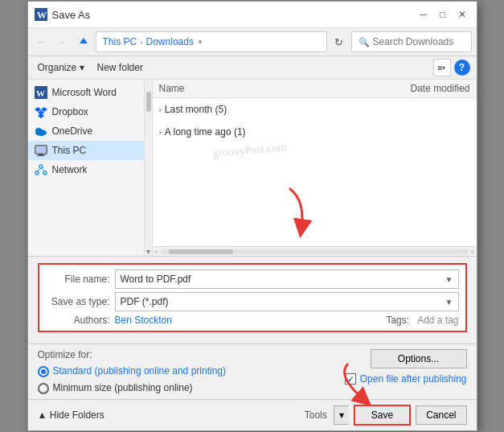  I want to click on authors-value: Ben Stockton, so click(143, 320).